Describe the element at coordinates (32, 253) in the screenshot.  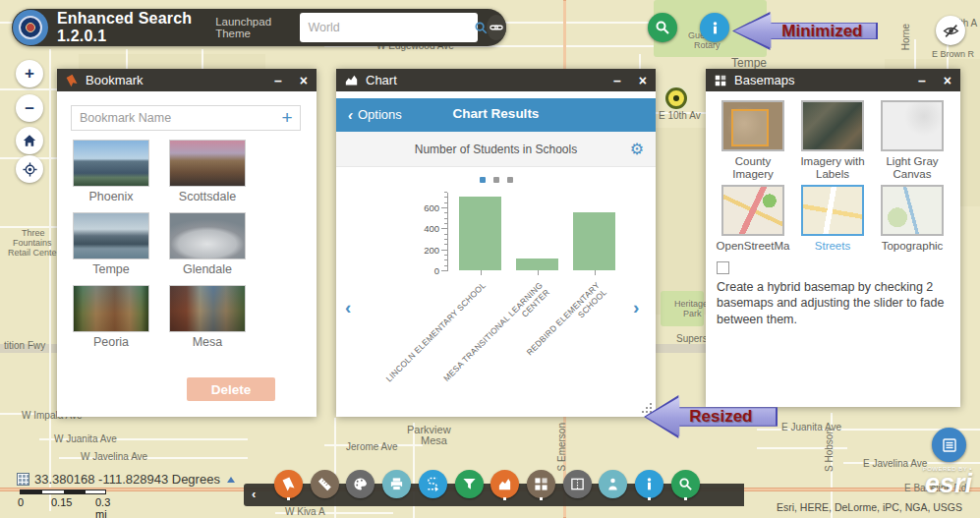
I see `map-street-label: Retail Cente` at that location.